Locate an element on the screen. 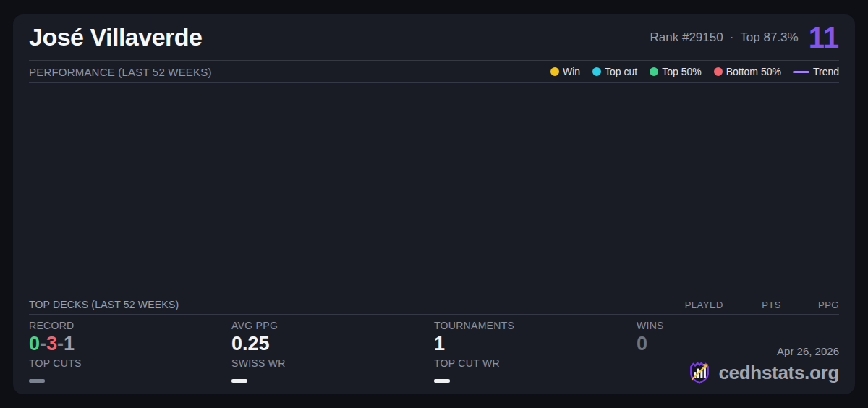 The image size is (868, 408). stat-swiss-wr: SWISS WR is located at coordinates (333, 376).